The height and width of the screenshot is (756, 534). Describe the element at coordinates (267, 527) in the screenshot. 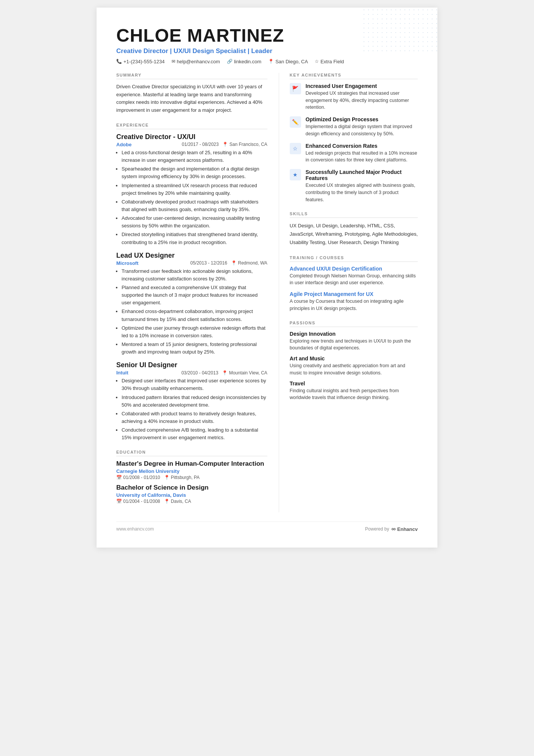

I see `footer: www.enhancv.com Powered by ∞ Enhancv` at that location.